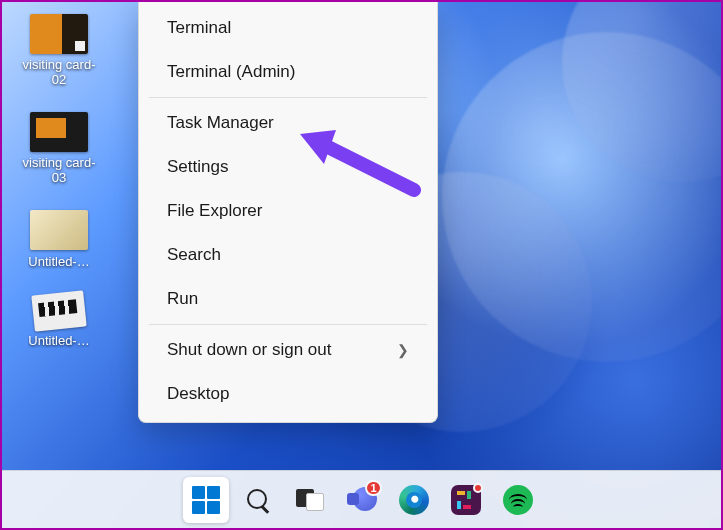 The image size is (723, 530). I want to click on notification-badge, so click(478, 488).